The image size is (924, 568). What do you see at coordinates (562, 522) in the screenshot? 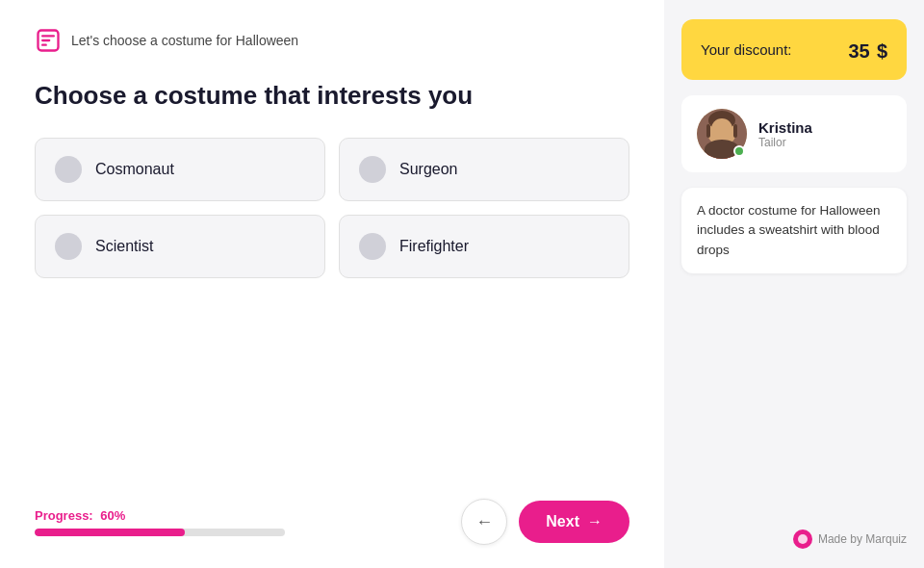
I see `next-label: Next` at bounding box center [562, 522].